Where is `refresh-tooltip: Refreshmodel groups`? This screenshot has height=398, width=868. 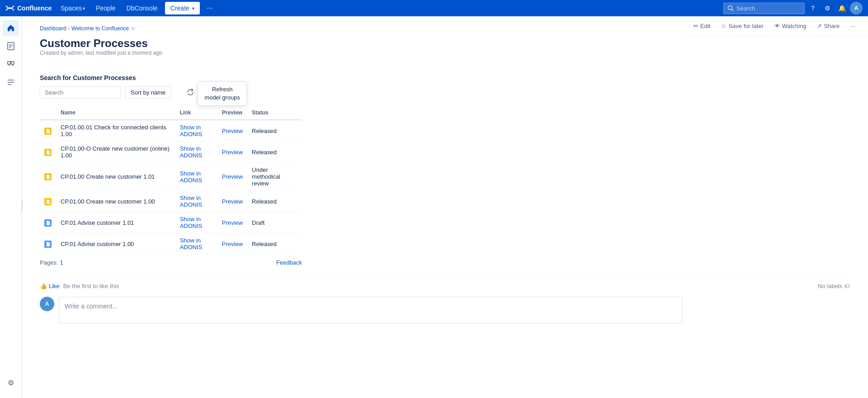 refresh-tooltip: Refreshmodel groups is located at coordinates (222, 94).